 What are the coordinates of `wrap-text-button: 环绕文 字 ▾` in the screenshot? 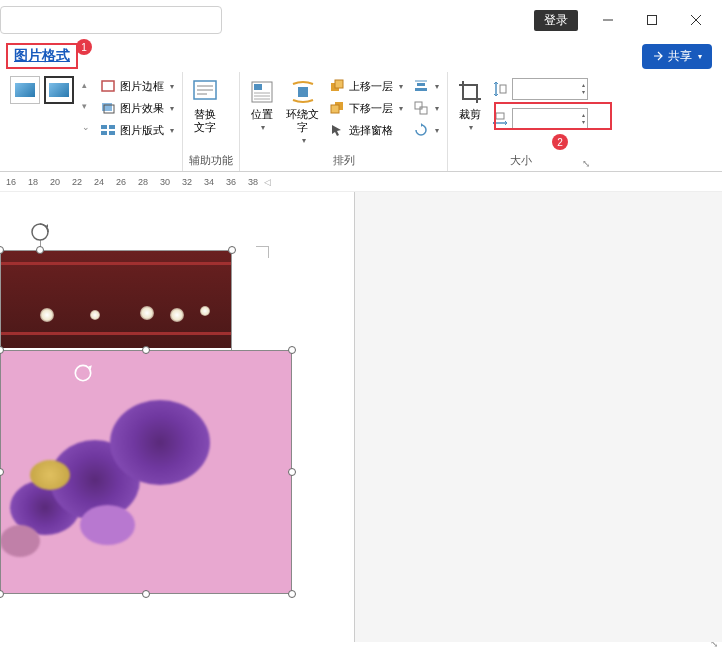 It's located at (302, 112).